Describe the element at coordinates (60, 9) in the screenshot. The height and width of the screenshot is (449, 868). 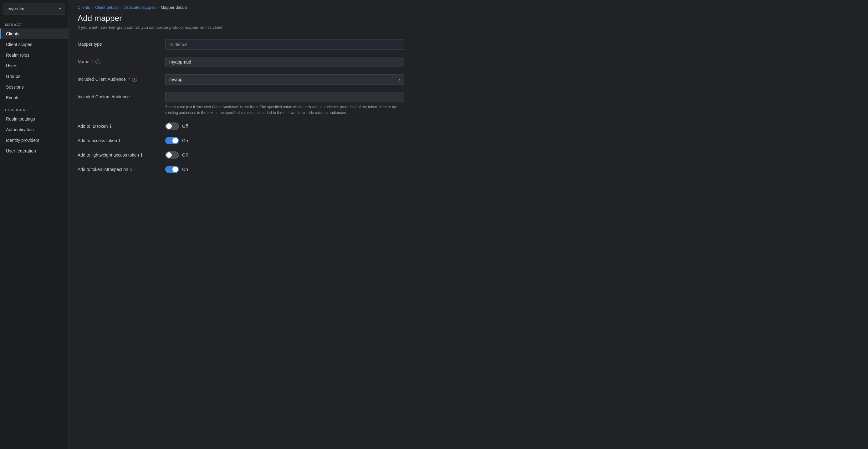
I see `realm-chevron-icon: ▾` at that location.